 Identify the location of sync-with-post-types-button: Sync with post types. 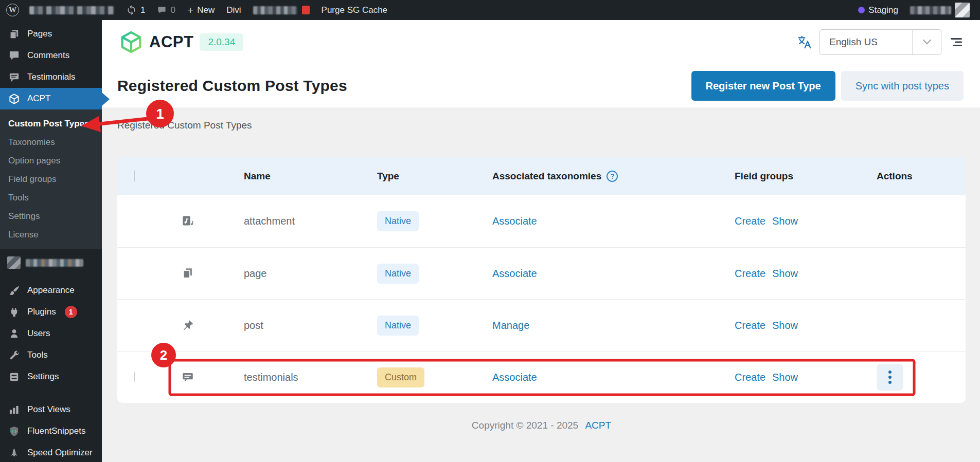
(902, 86).